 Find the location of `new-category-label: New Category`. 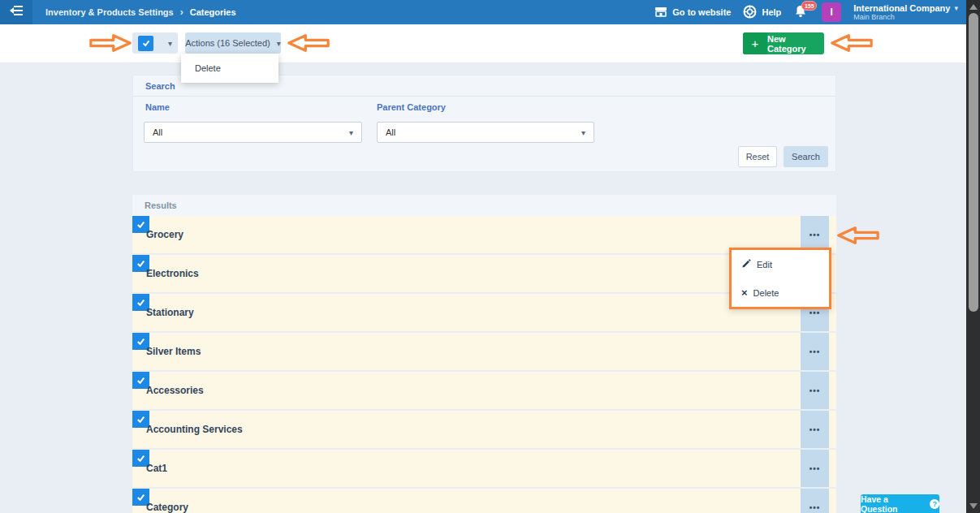

new-category-label: New Category is located at coordinates (796, 44).